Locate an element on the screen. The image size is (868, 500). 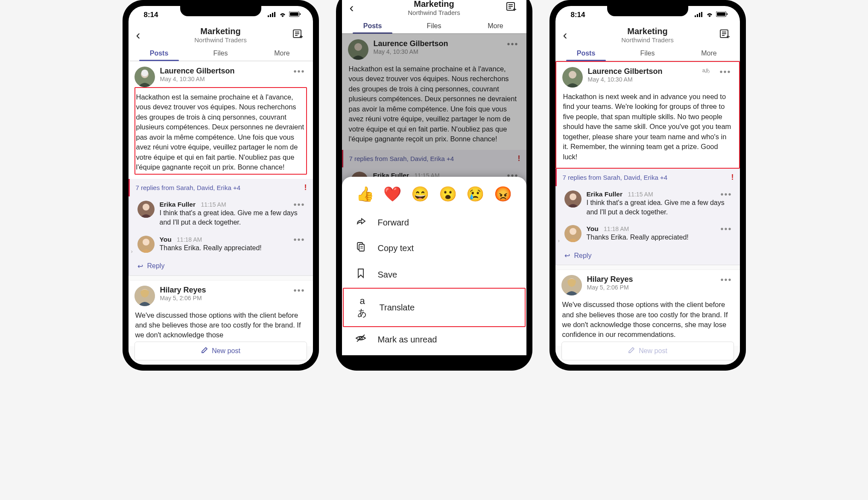
reply-time: 11:18 AM is located at coordinates (190, 240).